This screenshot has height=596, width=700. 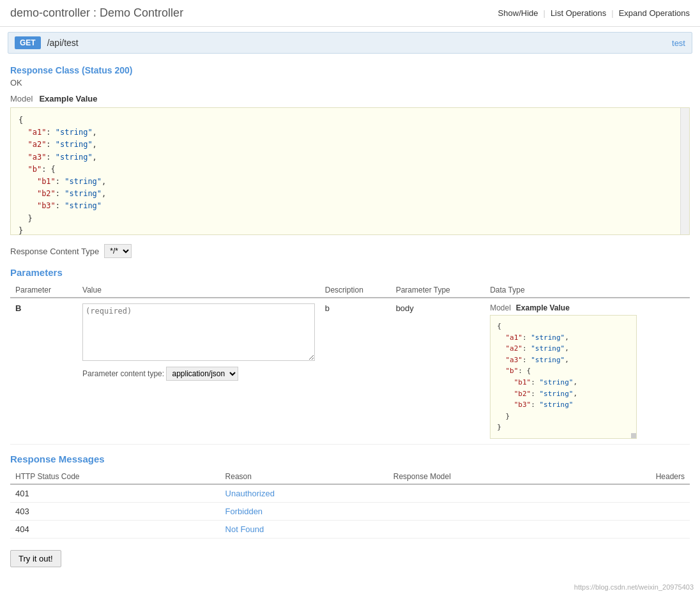 What do you see at coordinates (350, 194) in the screenshot?
I see `code-line-7: "b2": "string",` at bounding box center [350, 194].